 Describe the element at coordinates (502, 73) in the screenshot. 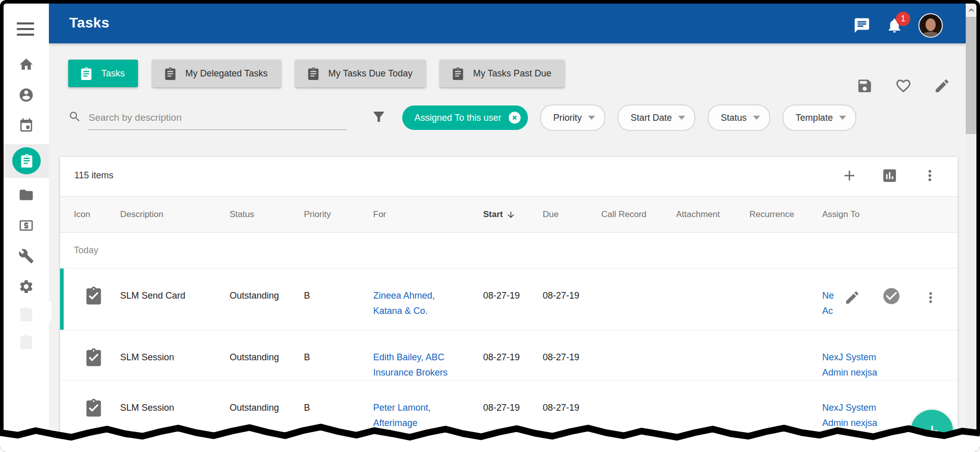

I see `tab-my-tasks-past-due: My Tasks Past Due` at that location.